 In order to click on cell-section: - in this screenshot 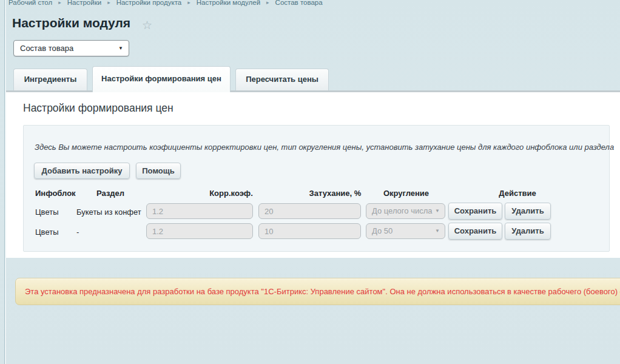, I will do `click(78, 232)`.